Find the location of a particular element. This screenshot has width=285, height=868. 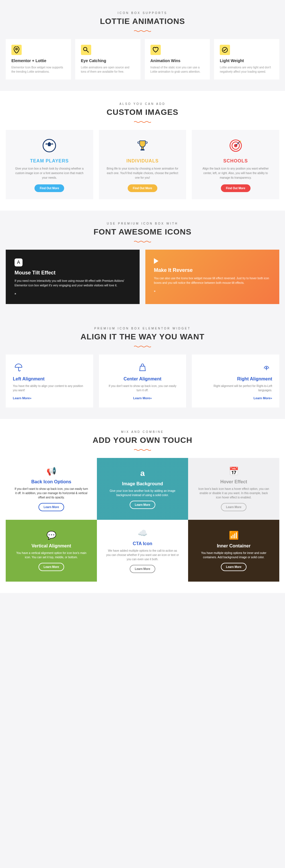

chat-icon: 💬 is located at coordinates (52, 535).